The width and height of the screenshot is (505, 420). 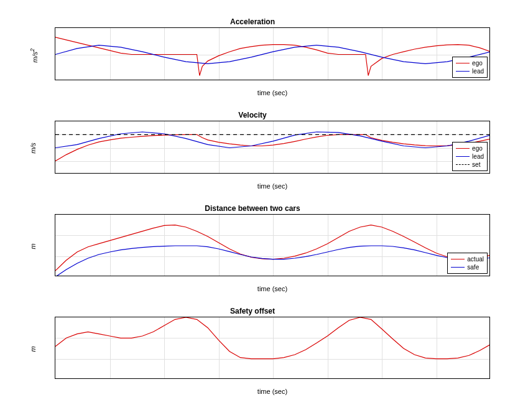 I want to click on chart-panel-safety: 01020304050607080-50510 m, so click(x=272, y=348).